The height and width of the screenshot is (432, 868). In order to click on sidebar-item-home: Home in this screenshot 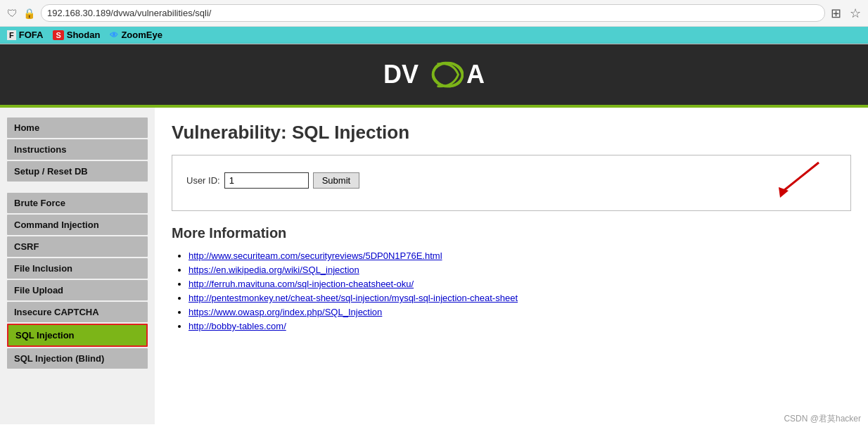, I will do `click(77, 128)`.